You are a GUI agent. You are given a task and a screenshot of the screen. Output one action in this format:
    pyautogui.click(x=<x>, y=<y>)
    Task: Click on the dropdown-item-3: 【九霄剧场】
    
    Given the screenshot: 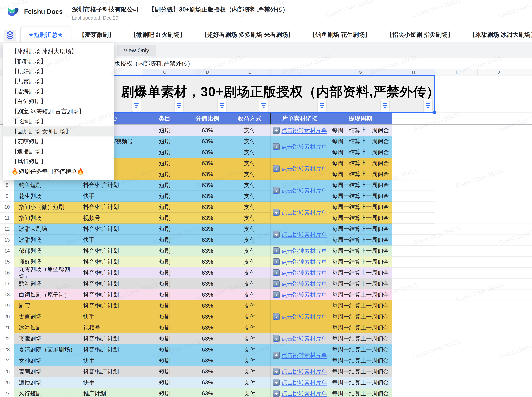 What is the action you would take?
    pyautogui.click(x=59, y=81)
    